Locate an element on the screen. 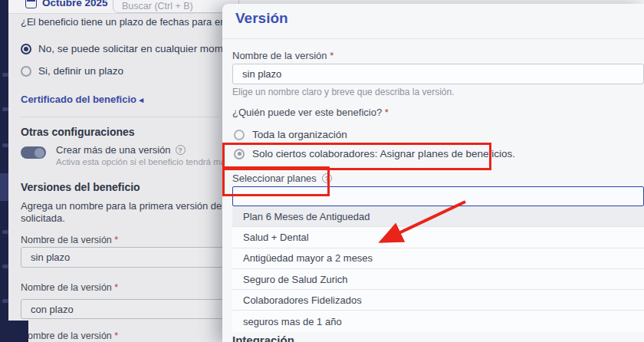  modal-version-name-label: Nombre de la versión * is located at coordinates (283, 55).